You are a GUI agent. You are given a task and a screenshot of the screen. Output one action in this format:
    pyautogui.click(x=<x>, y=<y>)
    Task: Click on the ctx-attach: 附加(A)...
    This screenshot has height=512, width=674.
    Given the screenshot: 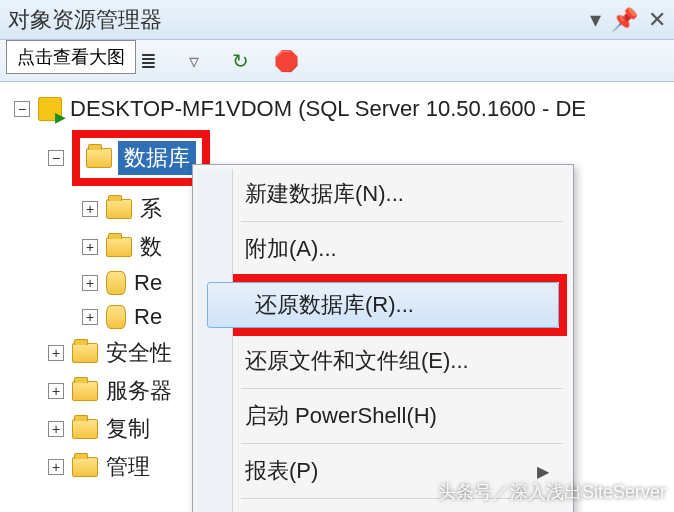 What is the action you would take?
    pyautogui.click(x=383, y=249)
    